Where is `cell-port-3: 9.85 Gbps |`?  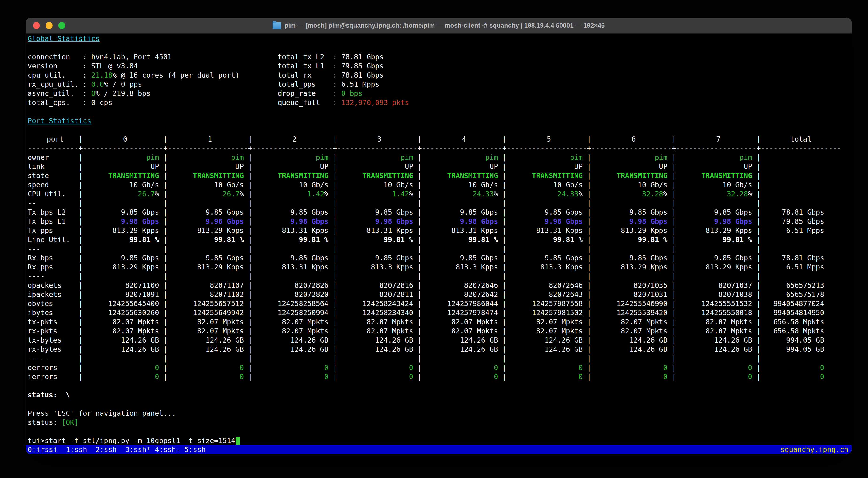
cell-port-3: 9.85 Gbps | is located at coordinates (379, 258).